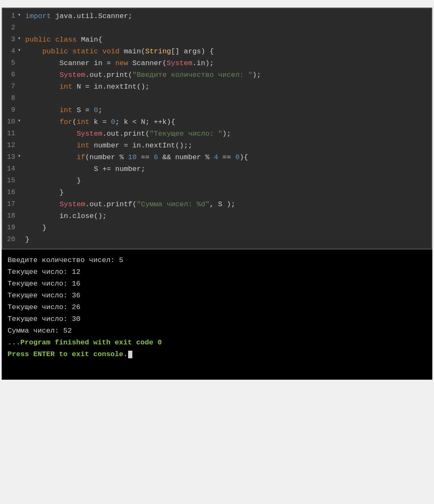  Describe the element at coordinates (217, 228) in the screenshot. I see `code-line: 19 }` at that location.